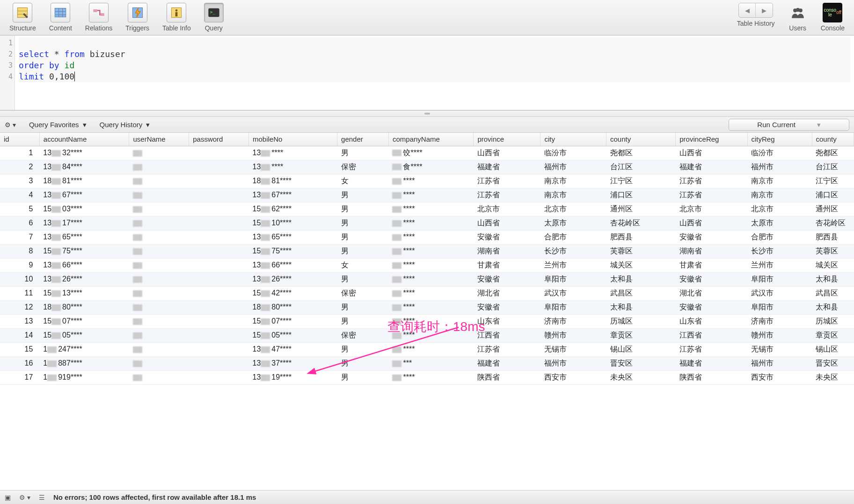 Image resolution: width=854 pixels, height=504 pixels. I want to click on cell-mobile: 1366****, so click(293, 265).